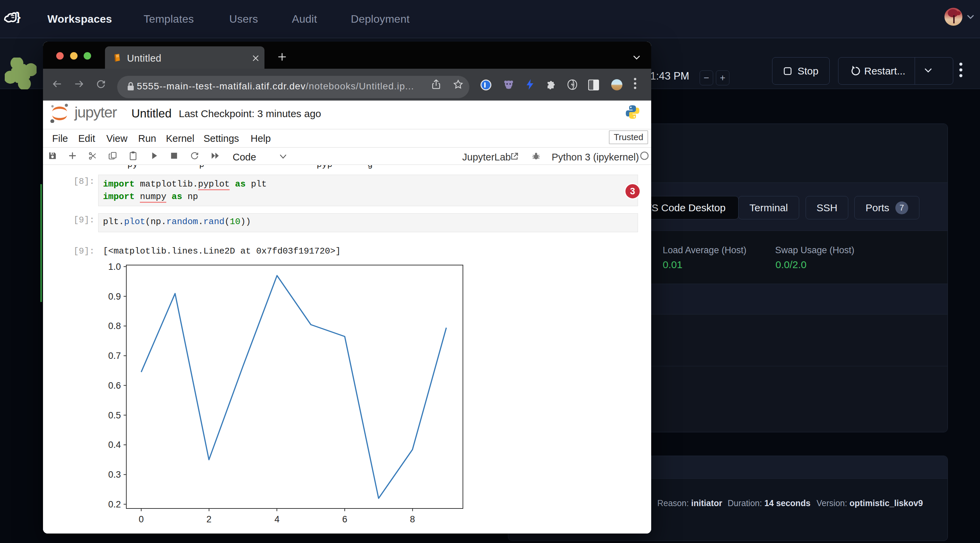  I want to click on svg-text: 6, so click(345, 519).